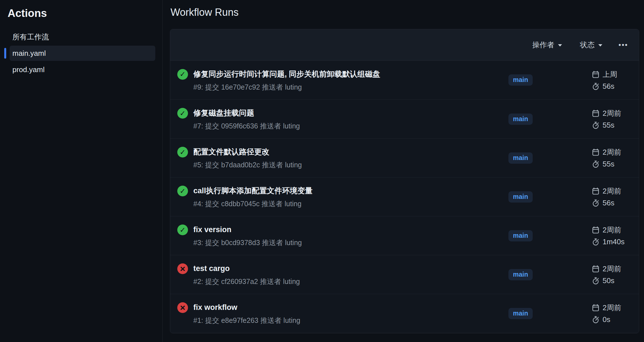 The image size is (644, 342). I want to click on sidebar-item-main-yaml: main.yaml, so click(82, 53).